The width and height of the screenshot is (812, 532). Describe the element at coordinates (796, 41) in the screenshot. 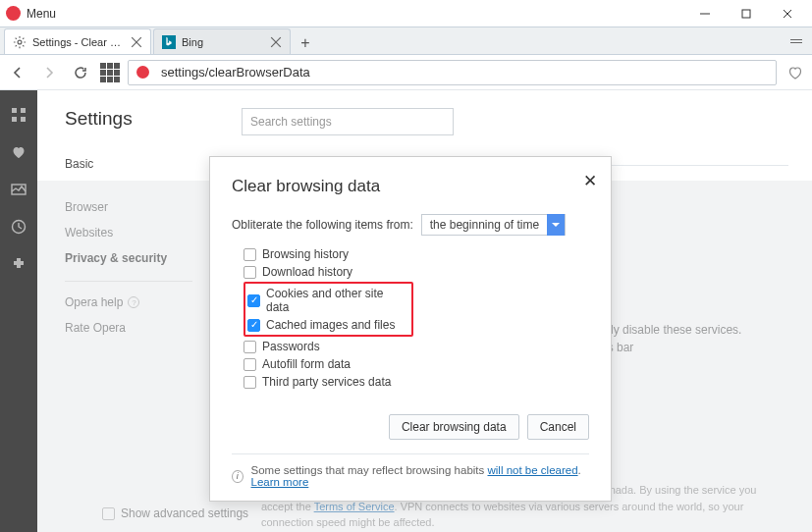

I see `tab-menu-button` at that location.